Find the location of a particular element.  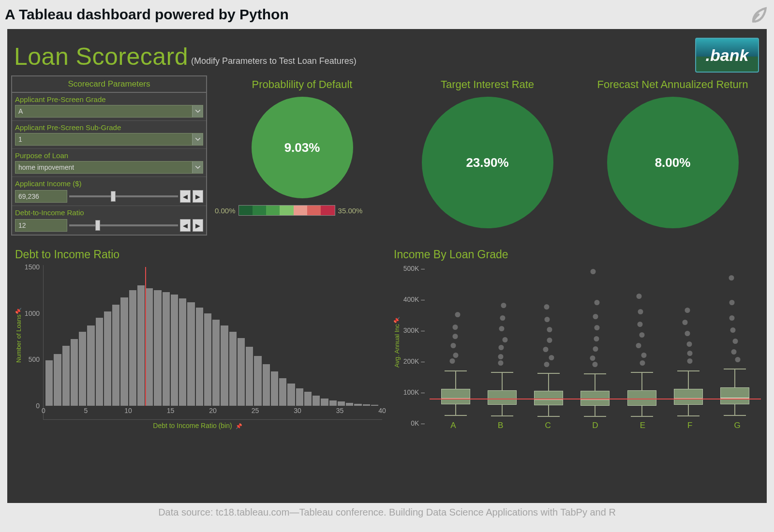

param-label-grade: Applicant Pre-Screen Grade is located at coordinates (109, 100).